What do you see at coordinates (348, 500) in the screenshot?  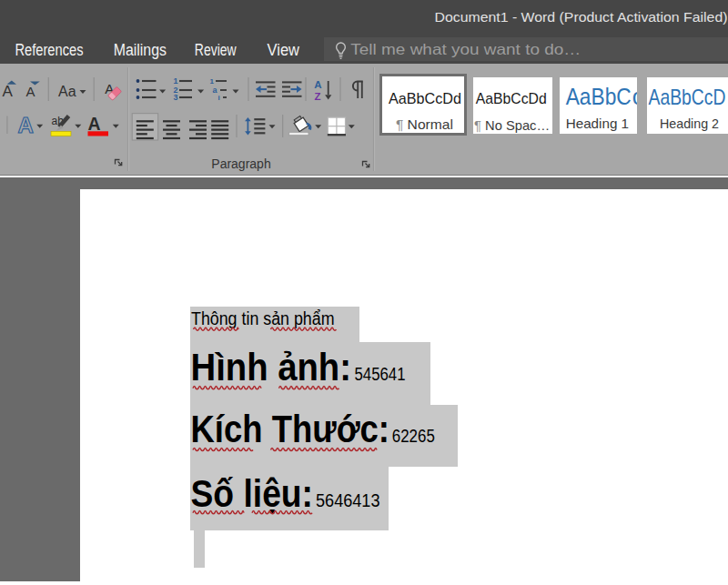 I see `svg-text: 5646413` at bounding box center [348, 500].